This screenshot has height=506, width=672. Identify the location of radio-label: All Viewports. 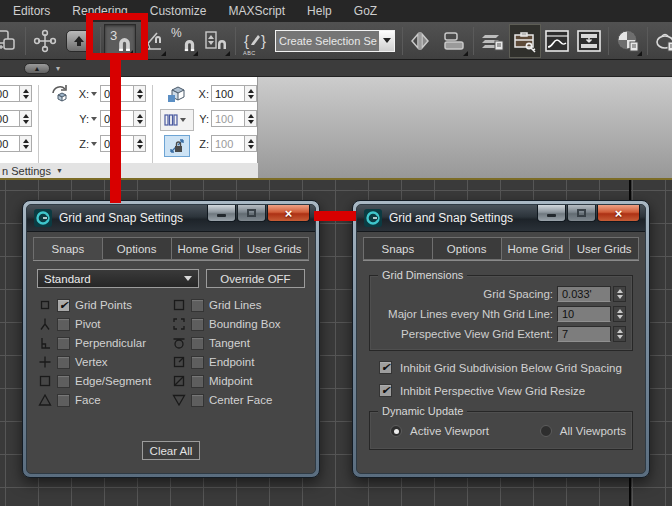
(593, 431).